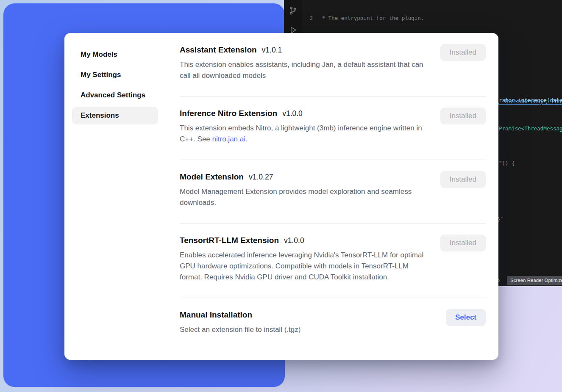  What do you see at coordinates (306, 197) in the screenshot?
I see `extension-description: Model Management Extension provides mode…` at bounding box center [306, 197].